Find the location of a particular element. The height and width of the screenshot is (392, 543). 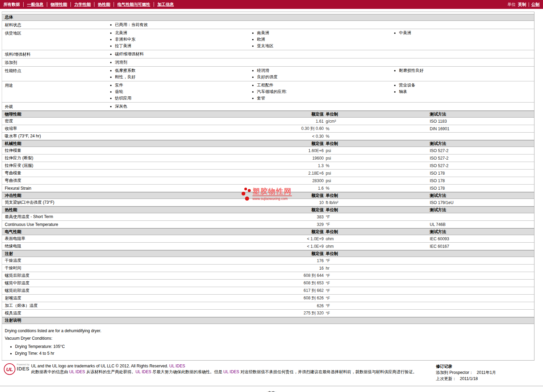

bullet-item: 北美洲 is located at coordinates (183, 33).